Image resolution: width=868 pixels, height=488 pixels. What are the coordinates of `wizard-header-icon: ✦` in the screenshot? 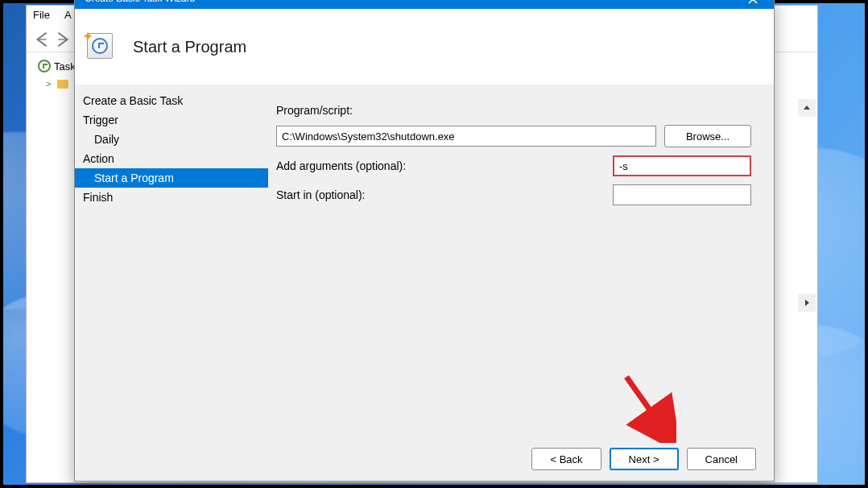 It's located at (101, 47).